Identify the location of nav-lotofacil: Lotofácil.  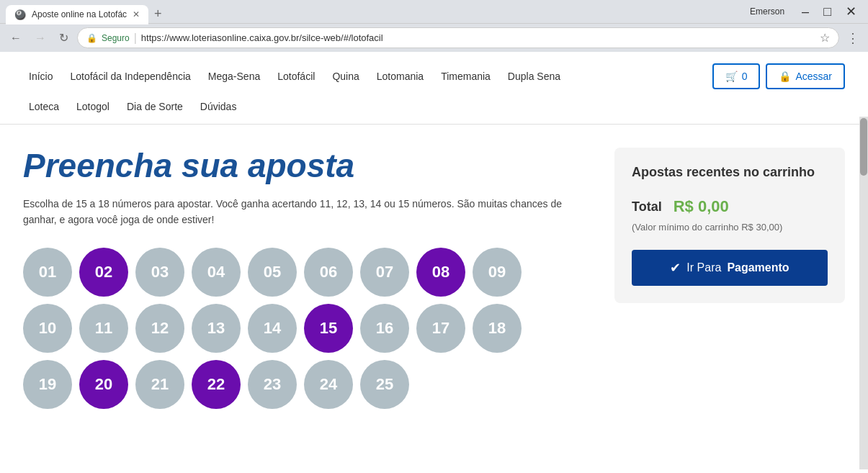
(296, 76).